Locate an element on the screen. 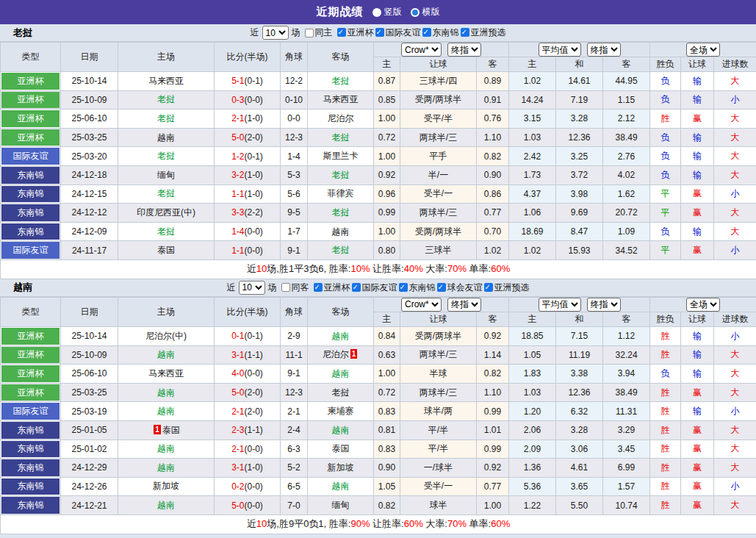 The height and width of the screenshot is (538, 756). away-team: 菲律宾 is located at coordinates (341, 194).